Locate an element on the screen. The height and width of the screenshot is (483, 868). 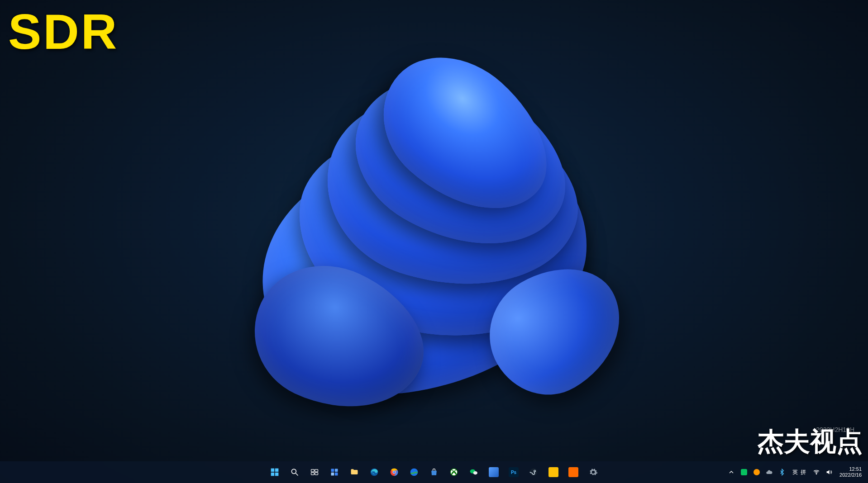
steam-icon is located at coordinates (534, 472).